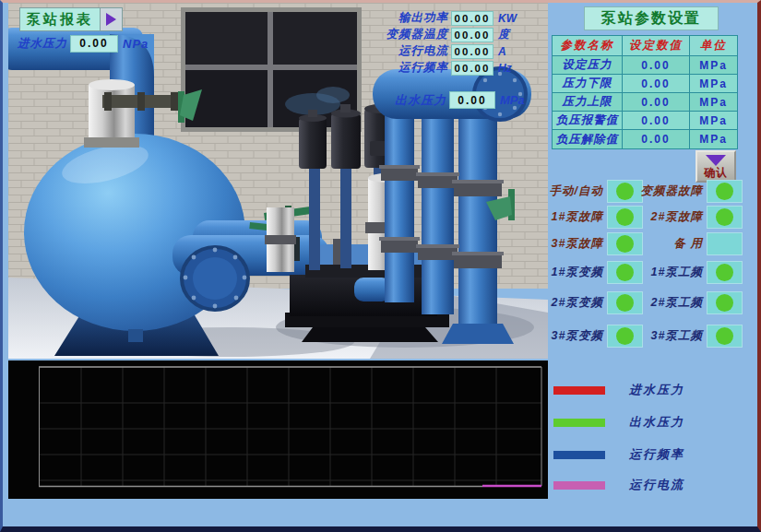 The width and height of the screenshot is (761, 532). I want to click on indicator-label: 3#泵变频, so click(577, 336).